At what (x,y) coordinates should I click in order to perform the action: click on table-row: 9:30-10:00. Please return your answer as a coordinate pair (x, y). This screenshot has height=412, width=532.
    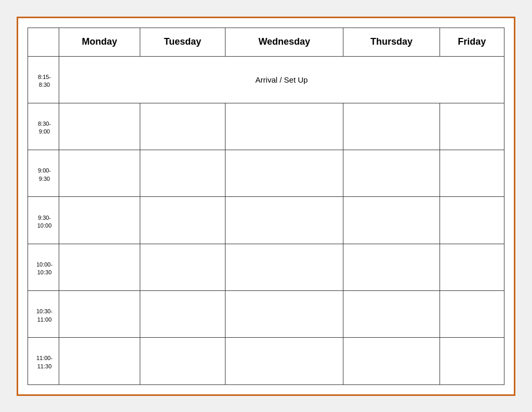
    Looking at the image, I should click on (266, 220).